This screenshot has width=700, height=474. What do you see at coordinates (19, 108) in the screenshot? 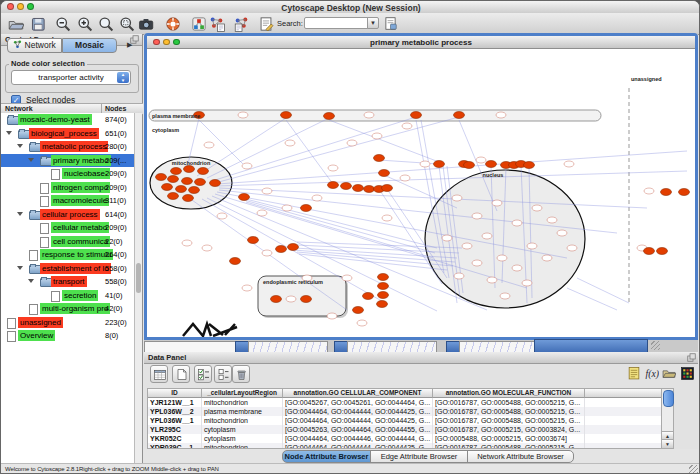
I see `tree-col-network: Network` at bounding box center [19, 108].